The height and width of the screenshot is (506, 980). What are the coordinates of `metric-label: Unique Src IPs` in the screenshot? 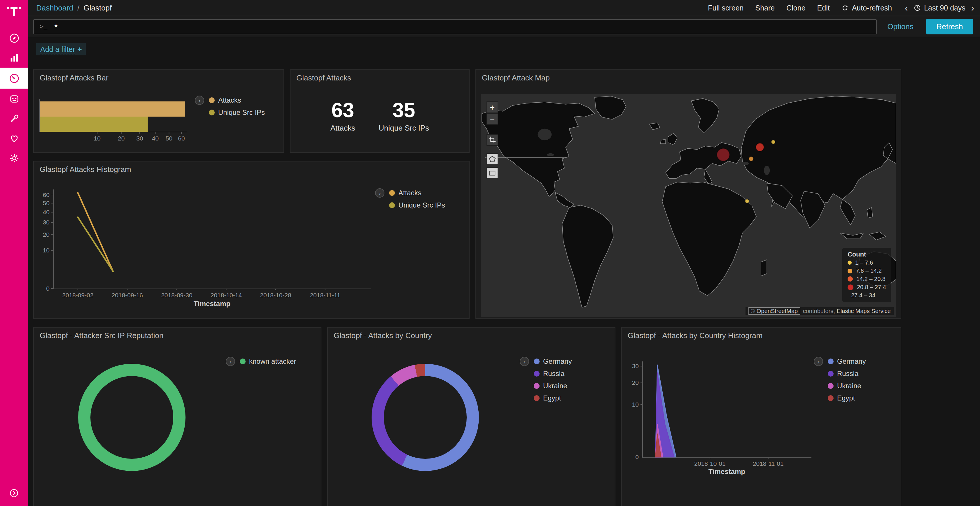 It's located at (404, 128).